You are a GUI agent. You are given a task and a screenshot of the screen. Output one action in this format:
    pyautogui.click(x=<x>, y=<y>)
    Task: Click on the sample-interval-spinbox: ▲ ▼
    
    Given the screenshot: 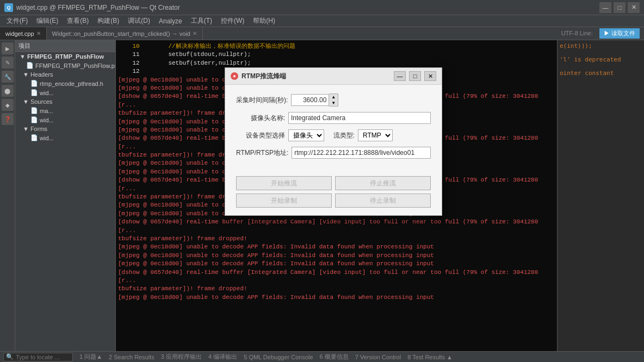 What is the action you would take?
    pyautogui.click(x=314, y=100)
    